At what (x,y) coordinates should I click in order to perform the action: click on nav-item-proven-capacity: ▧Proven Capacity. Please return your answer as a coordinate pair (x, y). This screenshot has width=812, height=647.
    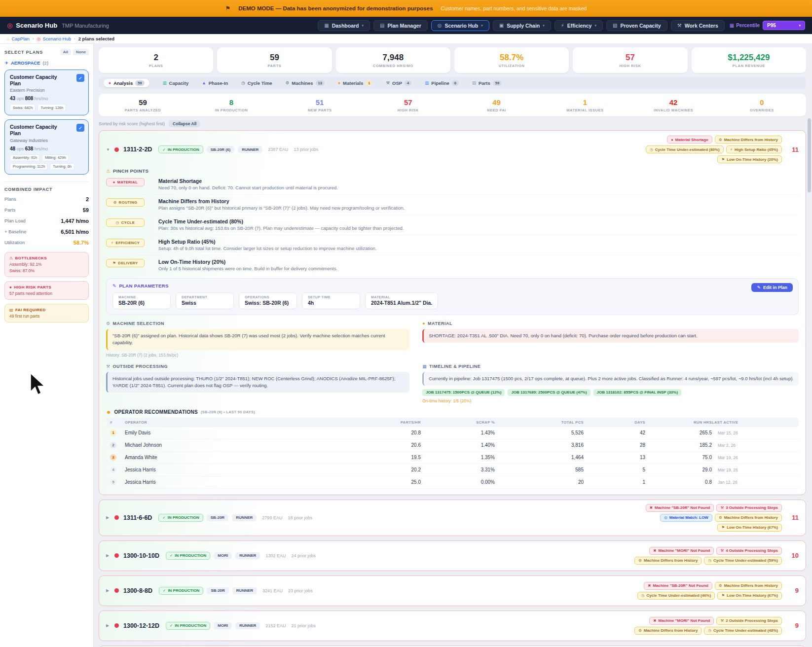
    Looking at the image, I should click on (637, 26).